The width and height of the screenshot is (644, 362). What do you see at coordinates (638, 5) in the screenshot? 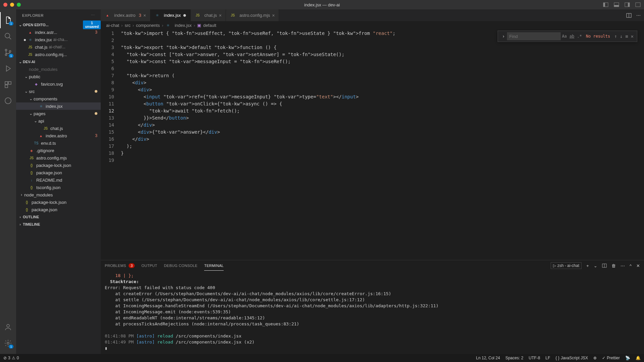
I see `layout-icon` at bounding box center [638, 5].